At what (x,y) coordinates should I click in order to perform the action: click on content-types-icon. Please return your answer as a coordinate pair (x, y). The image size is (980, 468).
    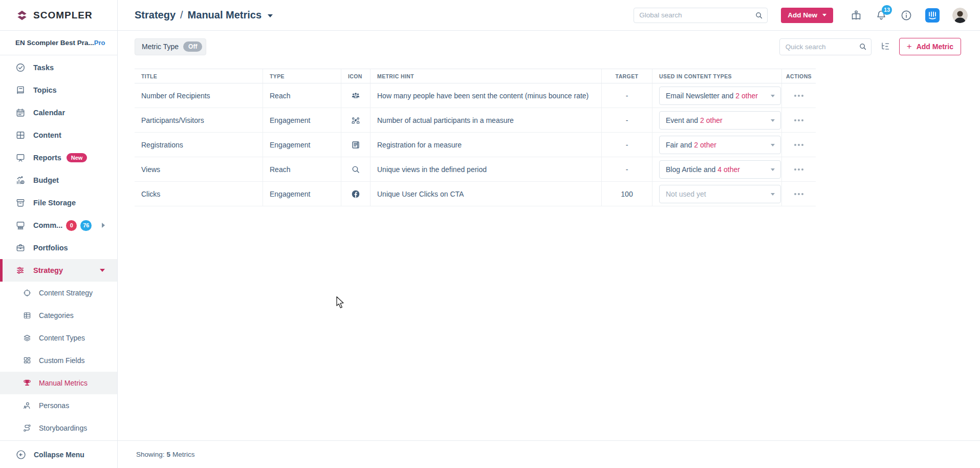
    Looking at the image, I should click on (27, 338).